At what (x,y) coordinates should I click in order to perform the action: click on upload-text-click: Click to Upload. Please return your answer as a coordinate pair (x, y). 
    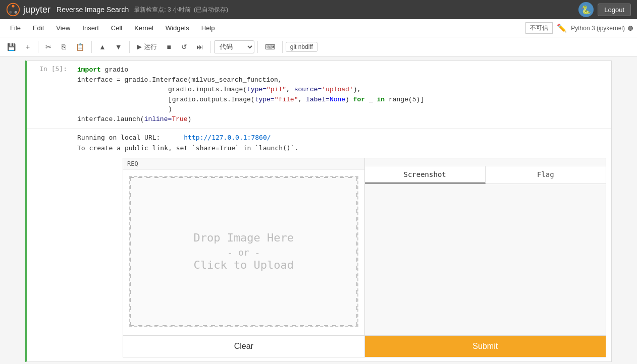
    Looking at the image, I should click on (243, 265).